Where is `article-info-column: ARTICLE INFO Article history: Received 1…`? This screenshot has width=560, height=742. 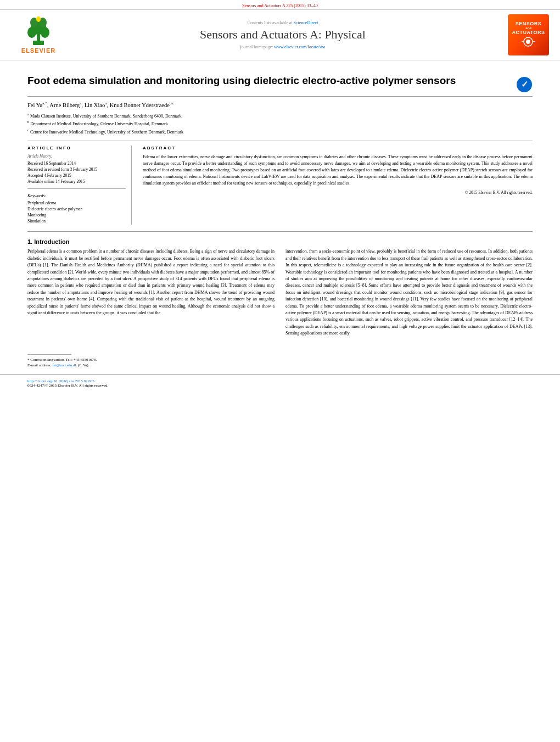 article-info-column: ARTICLE INFO Article history: Received 1… is located at coordinates (80, 185).